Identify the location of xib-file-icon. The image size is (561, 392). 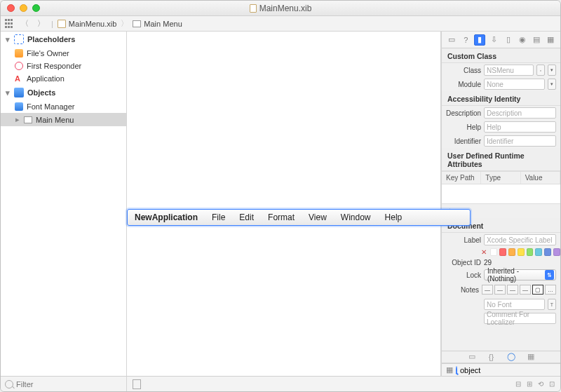
(62, 24).